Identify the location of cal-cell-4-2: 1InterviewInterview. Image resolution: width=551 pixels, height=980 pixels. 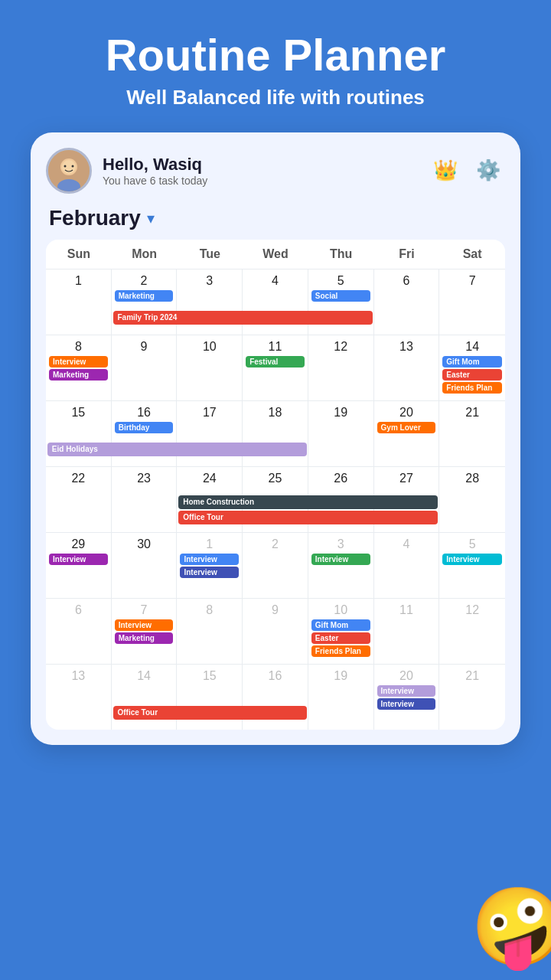
(210, 565).